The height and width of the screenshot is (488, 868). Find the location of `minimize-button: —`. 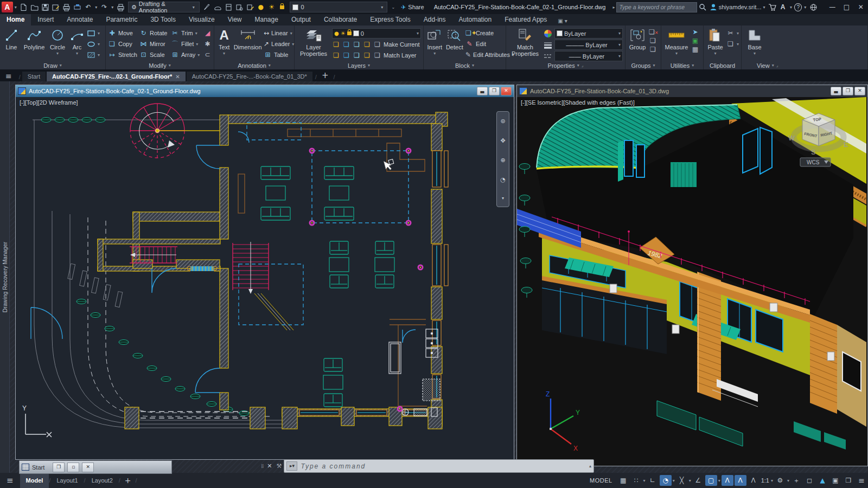

minimize-button: — is located at coordinates (832, 7).